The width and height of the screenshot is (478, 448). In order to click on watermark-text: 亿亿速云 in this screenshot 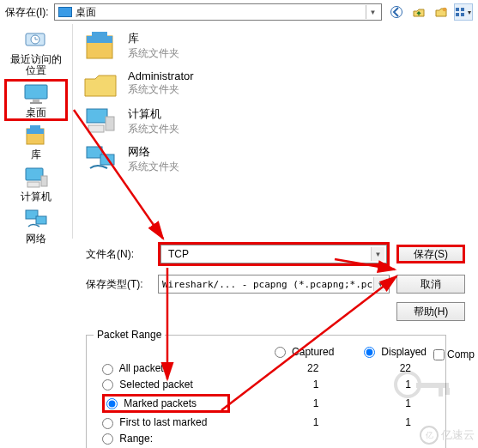, I will do `click(447, 435)`.